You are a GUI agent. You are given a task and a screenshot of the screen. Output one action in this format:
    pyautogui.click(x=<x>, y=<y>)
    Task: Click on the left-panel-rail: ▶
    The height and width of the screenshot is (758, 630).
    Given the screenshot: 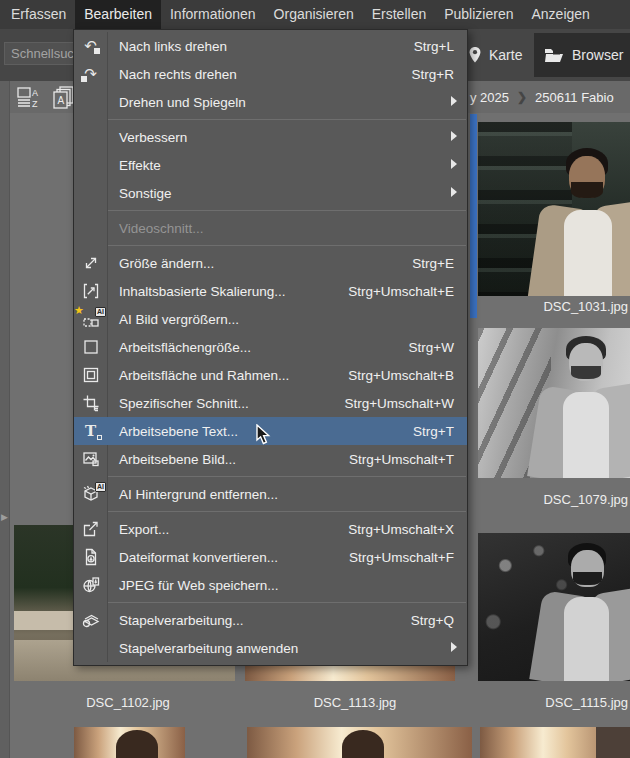 What is the action you would take?
    pyautogui.click(x=5, y=420)
    